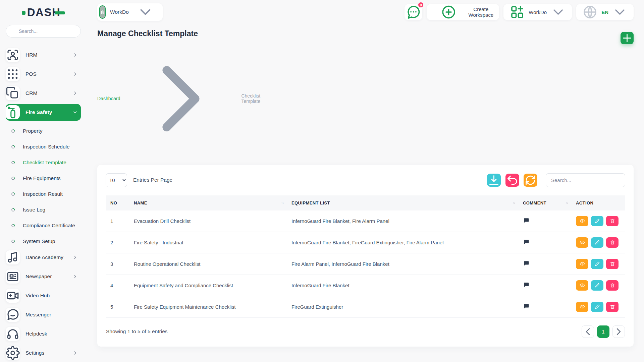 The width and height of the screenshot is (644, 362). I want to click on sidebar-subitem-label: System Setup, so click(39, 241).